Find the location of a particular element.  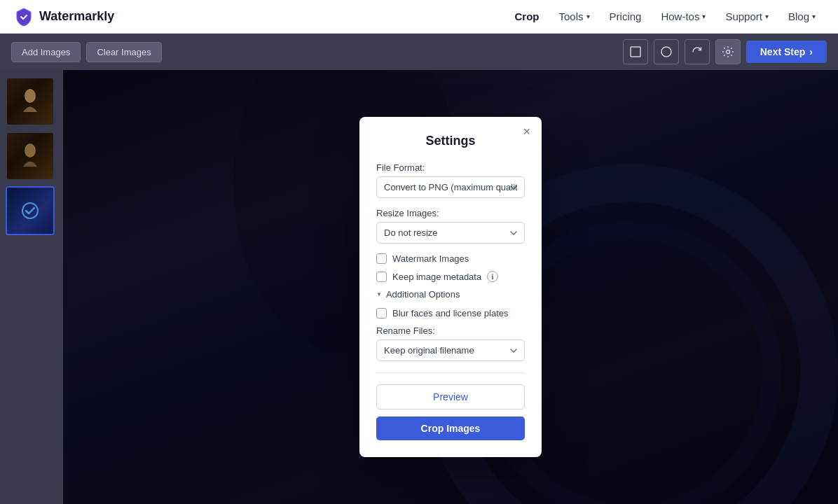

rename-group: Rename Files: Keep original filenameAdd … is located at coordinates (451, 343).